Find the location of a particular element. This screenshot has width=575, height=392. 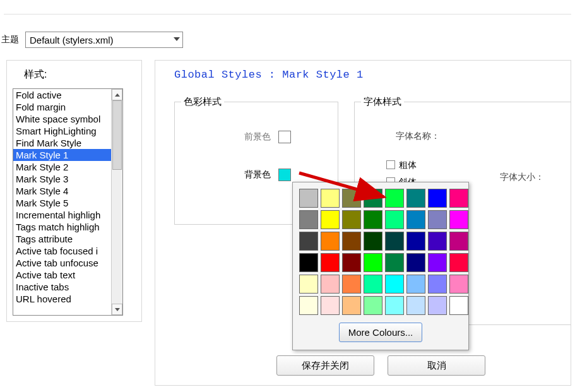

color-grid is located at coordinates (381, 252).